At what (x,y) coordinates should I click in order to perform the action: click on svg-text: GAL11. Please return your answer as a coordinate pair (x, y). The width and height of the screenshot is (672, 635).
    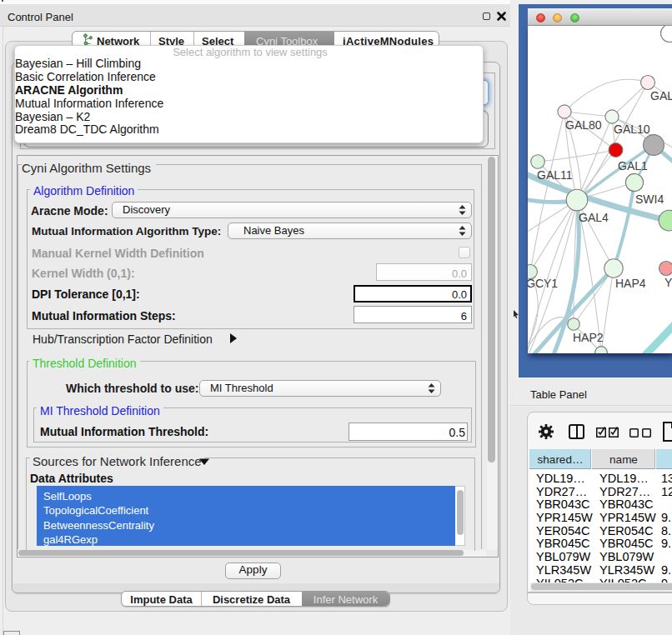
    Looking at the image, I should click on (555, 175).